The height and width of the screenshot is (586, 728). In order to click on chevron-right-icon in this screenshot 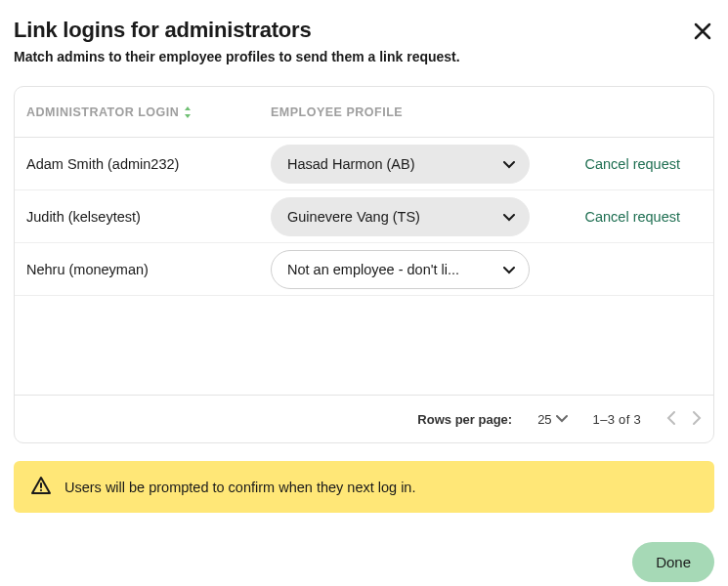, I will do `click(698, 418)`.